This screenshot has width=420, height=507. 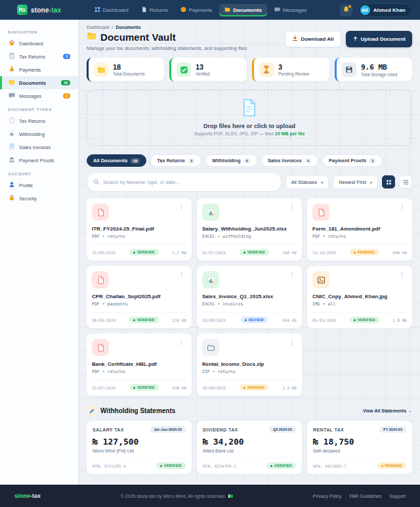 What do you see at coordinates (249, 365) in the screenshot?
I see `document-card: ⋮ Rental_Income_Docs.zip ZIP • returns 1…` at bounding box center [249, 365].